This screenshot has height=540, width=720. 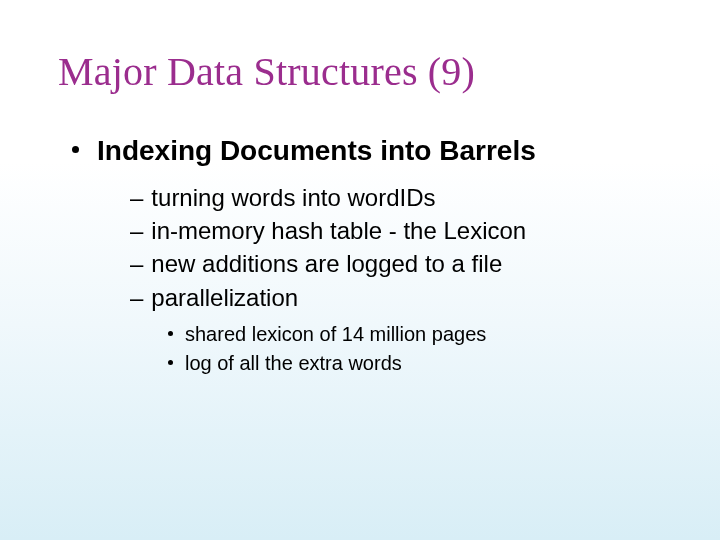 I want to click on bullet-level-2: – new additions are logged to a file, so click(x=364, y=264).